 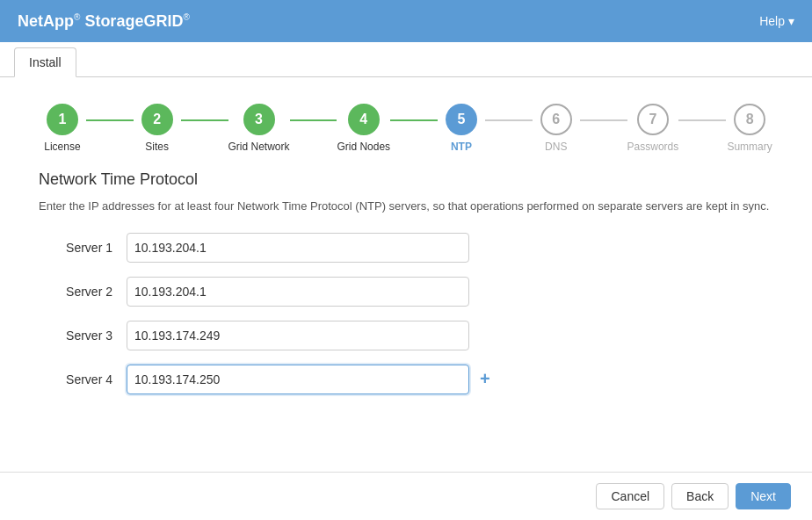 I want to click on stepper: 1 License 2 Sites 3 Grid Network 4 Grid …, so click(x=406, y=133).